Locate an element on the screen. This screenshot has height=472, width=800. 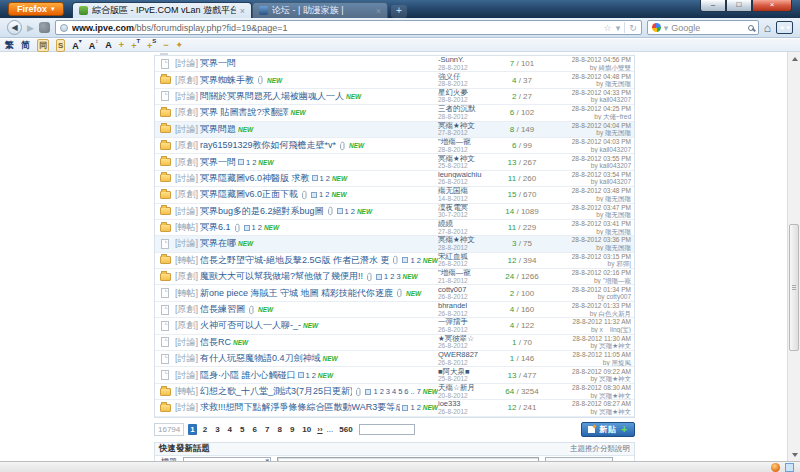
lastpost-user-link: x__ling(宝) is located at coordinates (616, 330).